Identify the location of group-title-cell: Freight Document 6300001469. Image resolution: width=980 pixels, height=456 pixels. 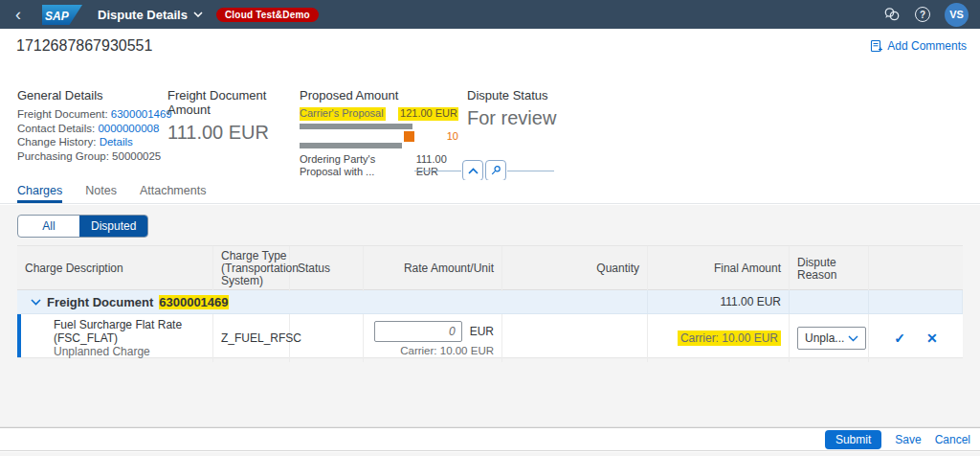
(333, 302).